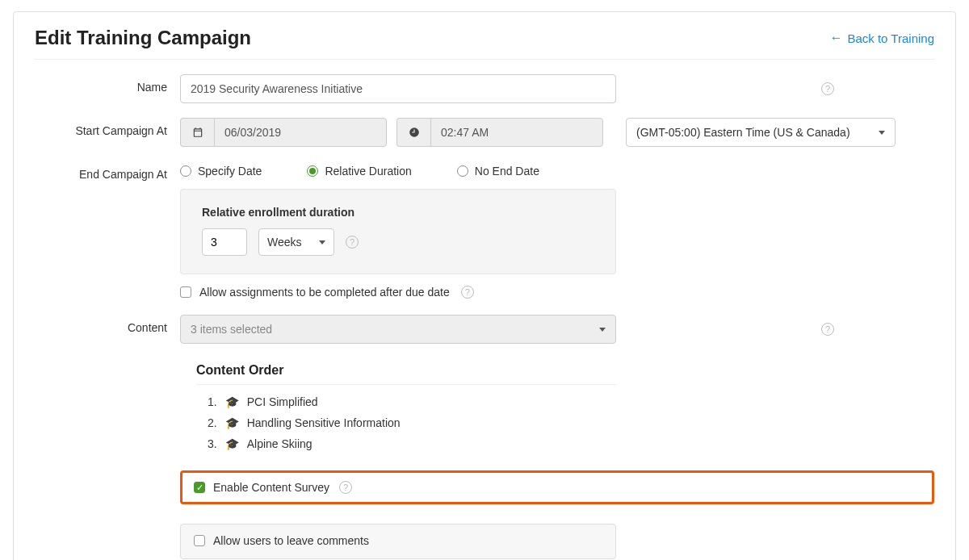  What do you see at coordinates (199, 487) in the screenshot?
I see `checkbox-icon: ✓` at bounding box center [199, 487].